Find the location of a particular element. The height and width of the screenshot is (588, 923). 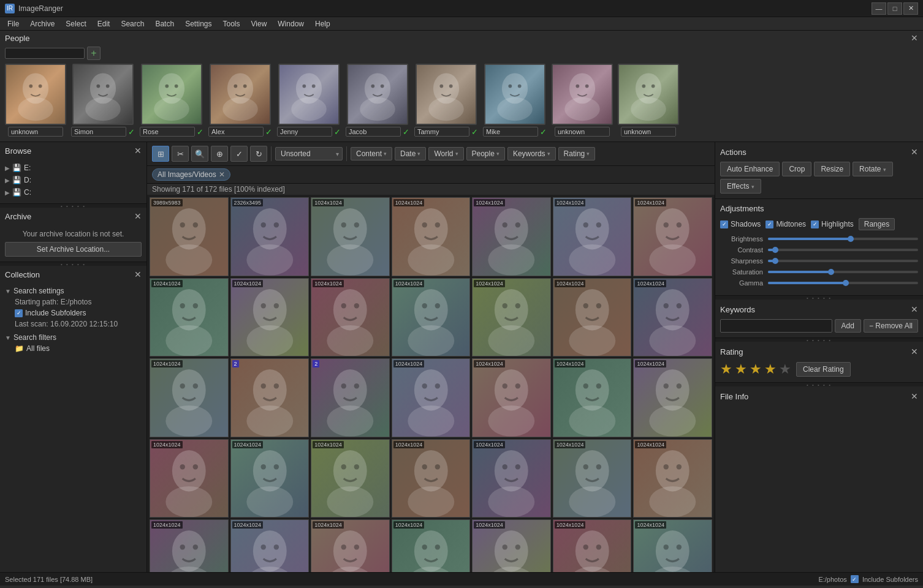

zoom-out-button: 🔍 is located at coordinates (200, 154).